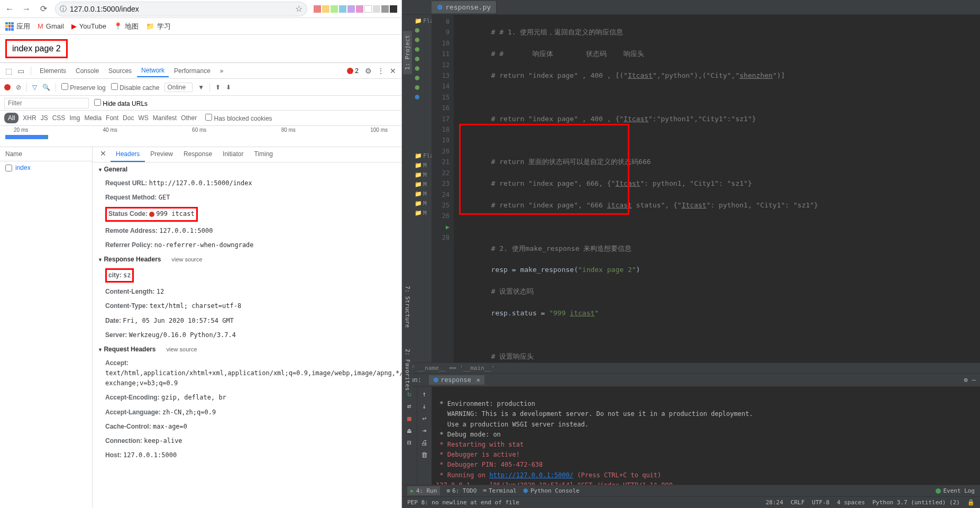 This screenshot has width=980, height=508. I want to click on request-headers-section: Request Headersview source, so click(247, 349).